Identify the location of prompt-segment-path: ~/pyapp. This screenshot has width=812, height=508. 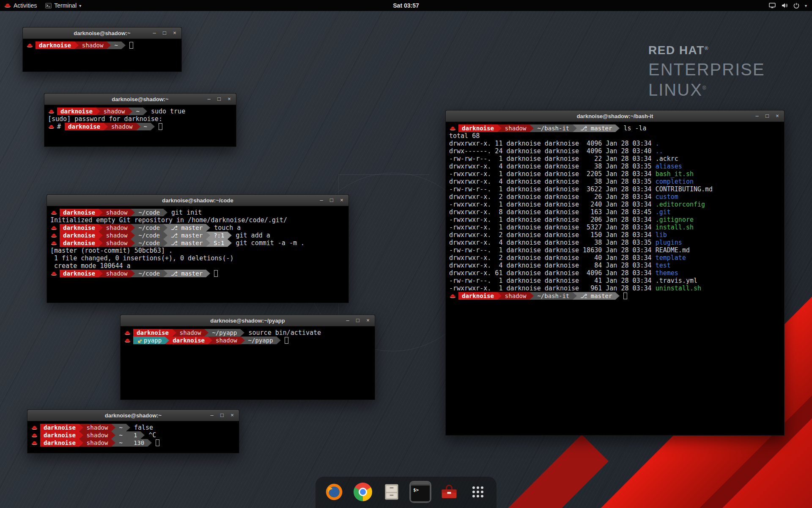
(261, 340).